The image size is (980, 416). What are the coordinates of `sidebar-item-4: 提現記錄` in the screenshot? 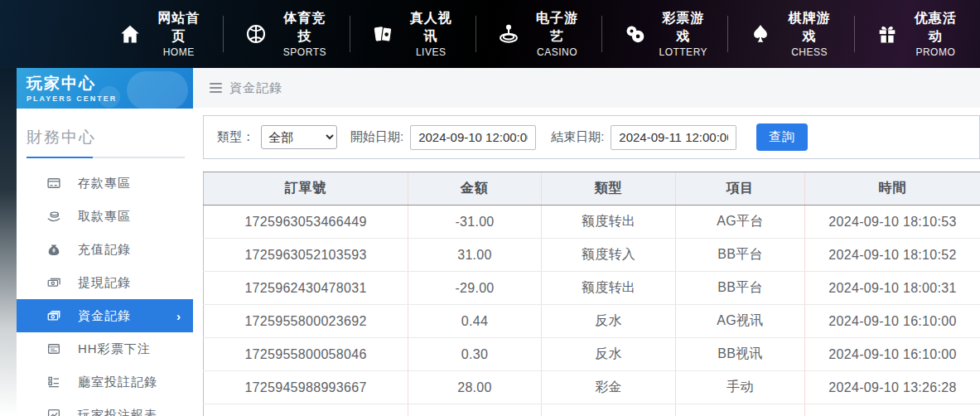 It's located at (104, 283).